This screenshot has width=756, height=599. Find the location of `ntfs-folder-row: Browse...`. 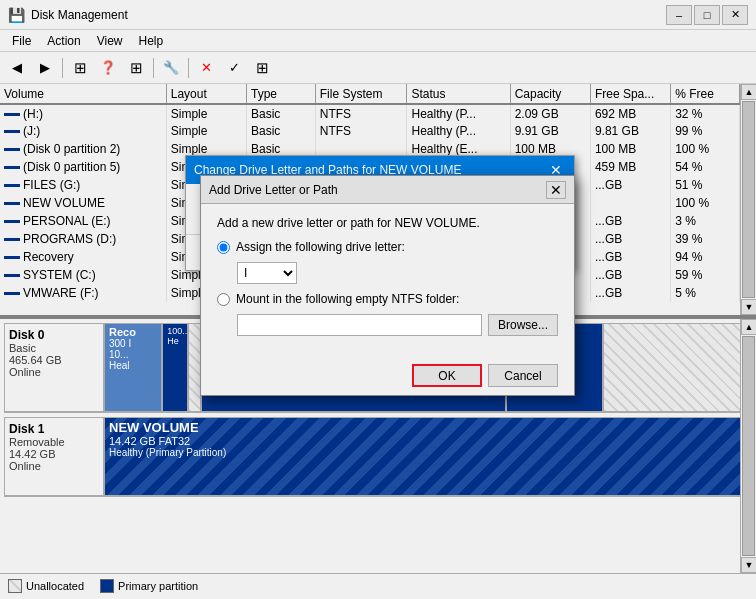

ntfs-folder-row: Browse... is located at coordinates (398, 325).